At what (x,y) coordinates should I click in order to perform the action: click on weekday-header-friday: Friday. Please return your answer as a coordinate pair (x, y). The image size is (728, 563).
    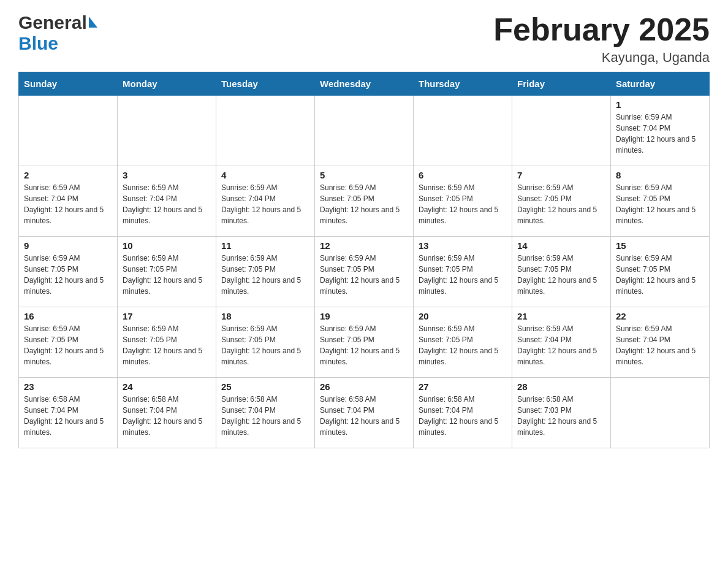
    Looking at the image, I should click on (561, 84).